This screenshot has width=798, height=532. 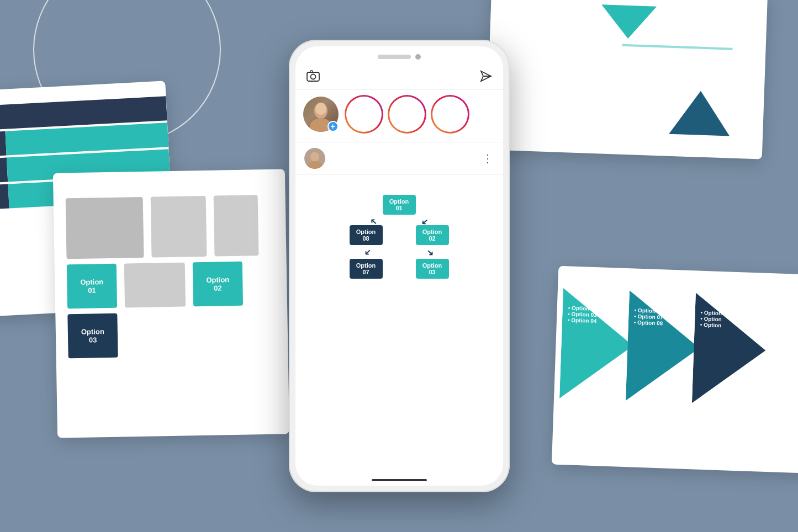 I want to click on diag-node-07: Option07, so click(x=366, y=269).